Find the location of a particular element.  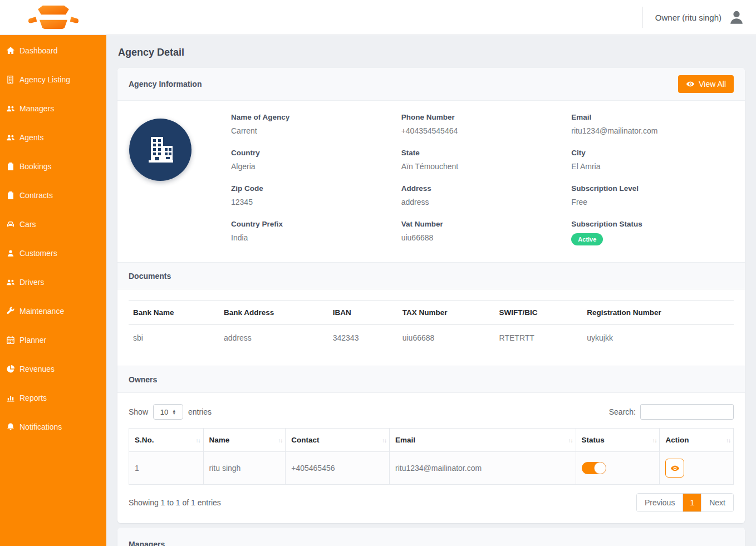

sidebar-item-managers: Managers is located at coordinates (53, 109).